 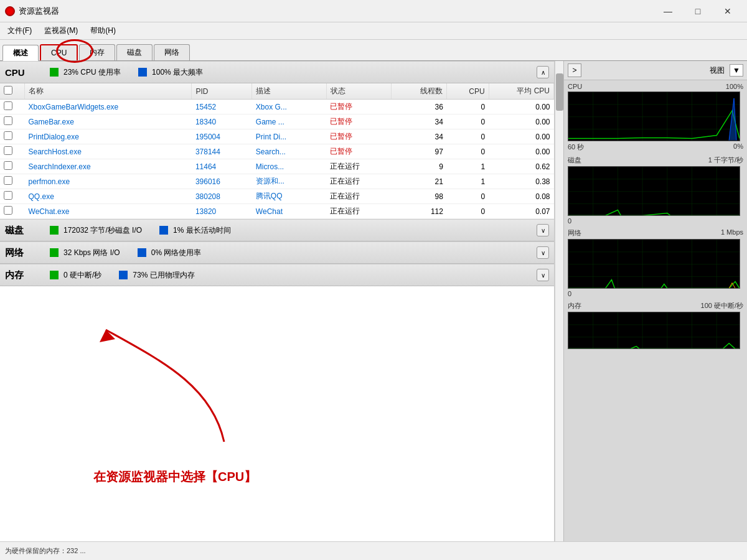 What do you see at coordinates (420, 197) in the screenshot?
I see `row-threads: 98` at bounding box center [420, 197].